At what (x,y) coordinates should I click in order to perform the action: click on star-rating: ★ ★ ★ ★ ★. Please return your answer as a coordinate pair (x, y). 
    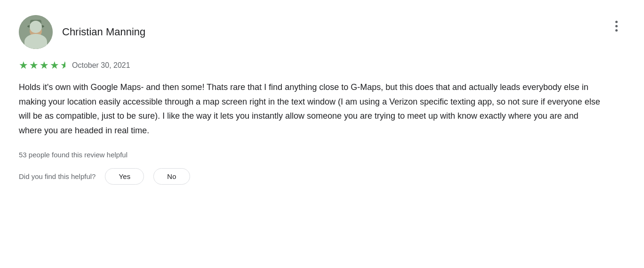
    Looking at the image, I should click on (42, 65).